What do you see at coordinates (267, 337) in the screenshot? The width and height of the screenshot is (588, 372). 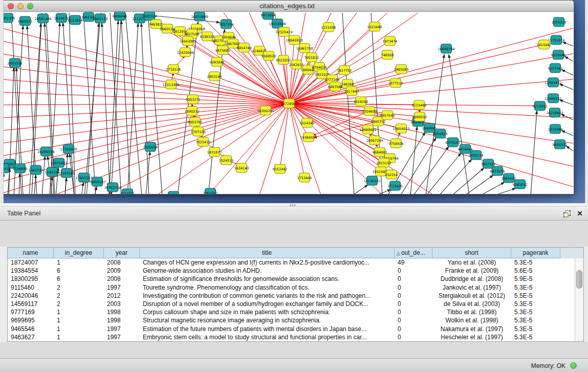 I see `cell-title: Embryonic stem cells: a model to study s…` at bounding box center [267, 337].